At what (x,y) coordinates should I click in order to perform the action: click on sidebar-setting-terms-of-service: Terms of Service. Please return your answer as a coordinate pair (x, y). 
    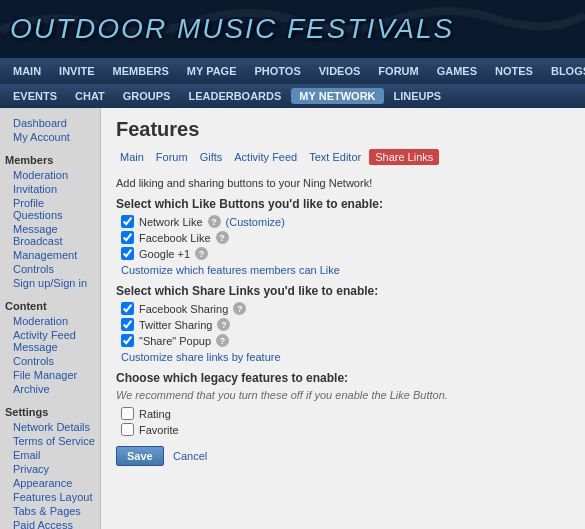
    Looking at the image, I should click on (50, 441).